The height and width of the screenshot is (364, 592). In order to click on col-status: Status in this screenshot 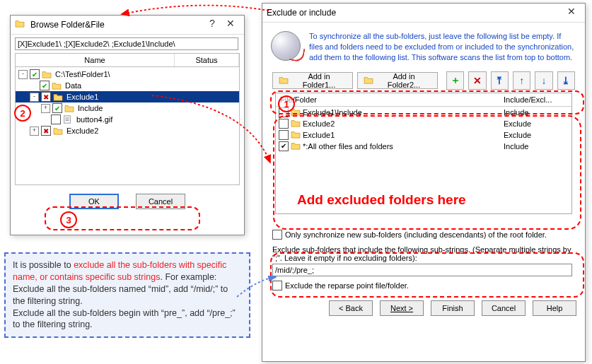, I will do `click(207, 60)`.